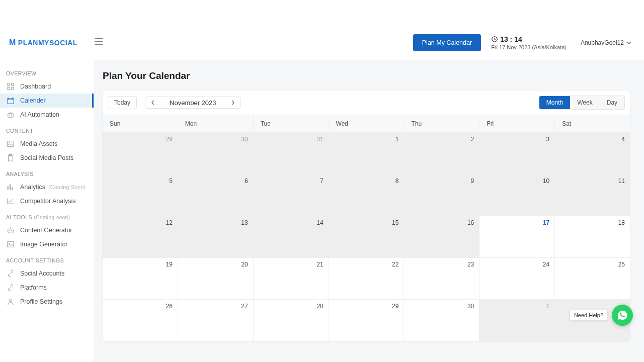  What do you see at coordinates (366, 237) in the screenshot?
I see `calendar-row: 12131415161718` at bounding box center [366, 237].